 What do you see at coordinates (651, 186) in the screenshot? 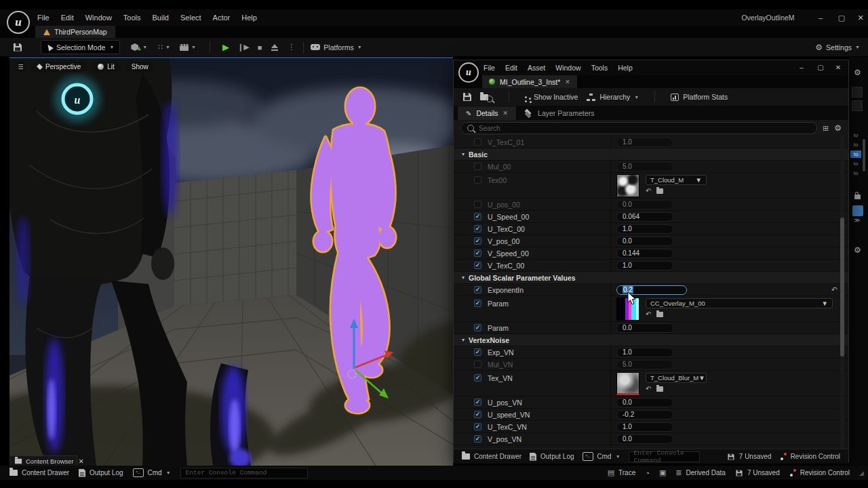
I see `param-row-tex00: Tex00T_Cloud_M▼↶` at bounding box center [651, 186].